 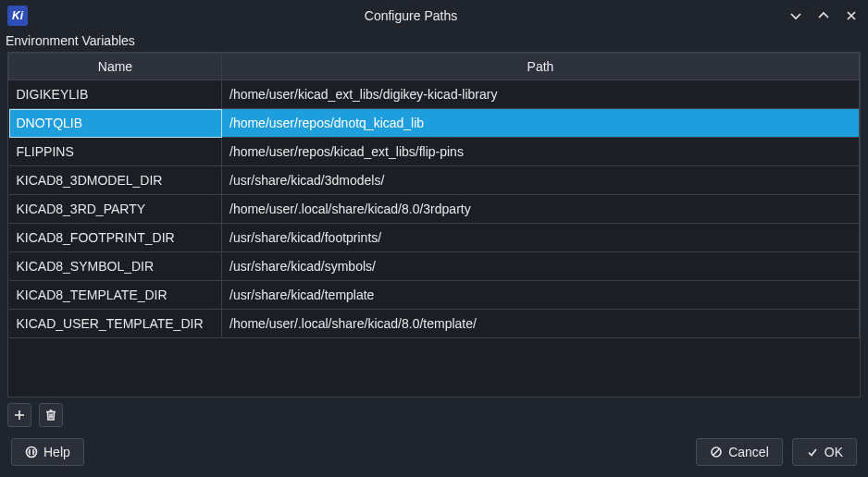 I want to click on table-row: KICAD8_FOOTPRINT_DIR/usr/share/kicad/foo…, so click(x=435, y=238).